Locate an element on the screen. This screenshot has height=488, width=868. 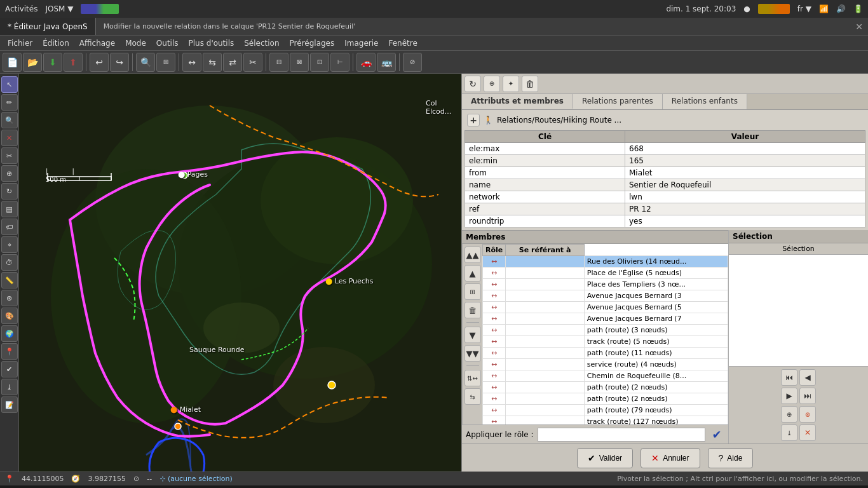
measure-tool: 📏 is located at coordinates (10, 280).